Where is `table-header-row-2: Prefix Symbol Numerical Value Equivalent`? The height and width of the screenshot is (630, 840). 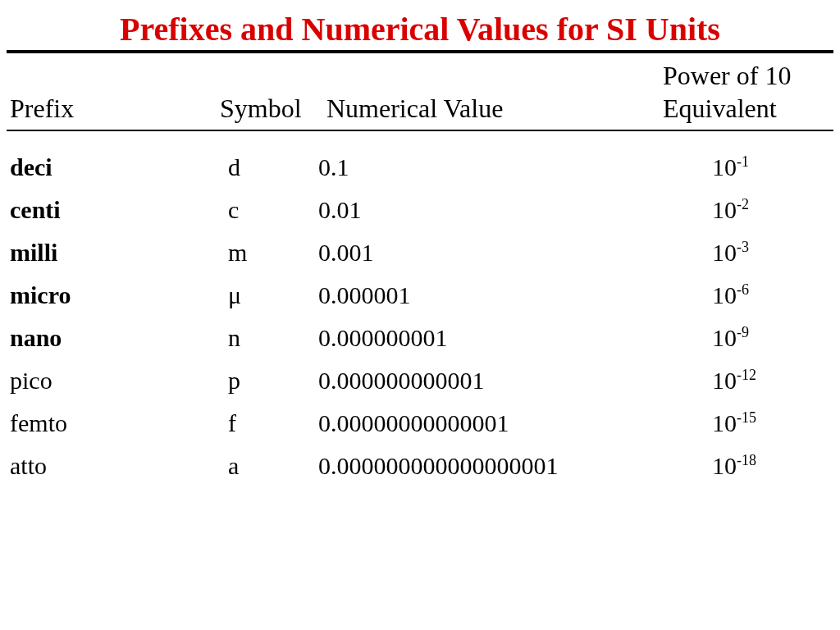
table-header-row-2: Prefix Symbol Numerical Value Equivalent is located at coordinates (420, 108).